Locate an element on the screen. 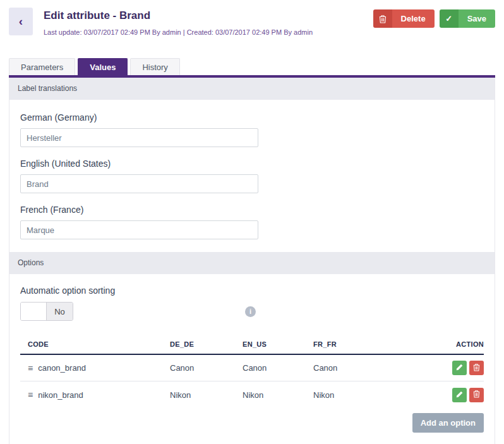 The height and width of the screenshot is (444, 504). header-actions: Delete ✓ Save is located at coordinates (435, 18).